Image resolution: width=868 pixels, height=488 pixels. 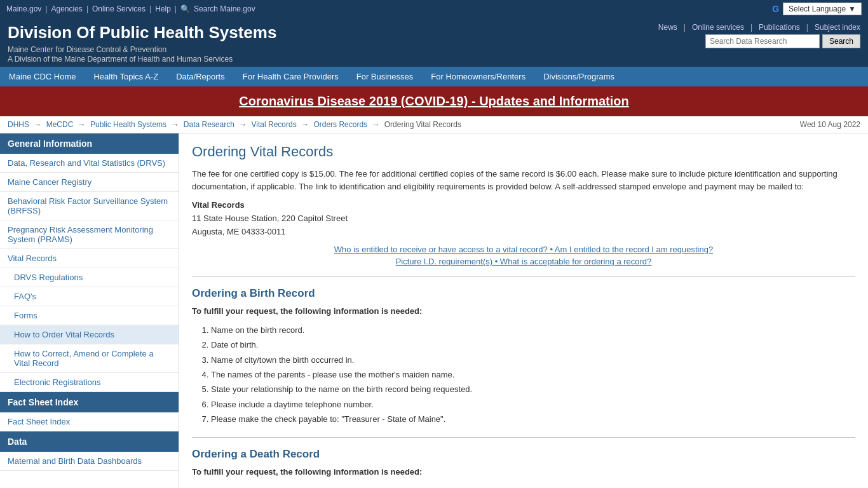 What do you see at coordinates (524, 255) in the screenshot?
I see `eligibility-links: Who is entitled to receive or have acces…` at bounding box center [524, 255].